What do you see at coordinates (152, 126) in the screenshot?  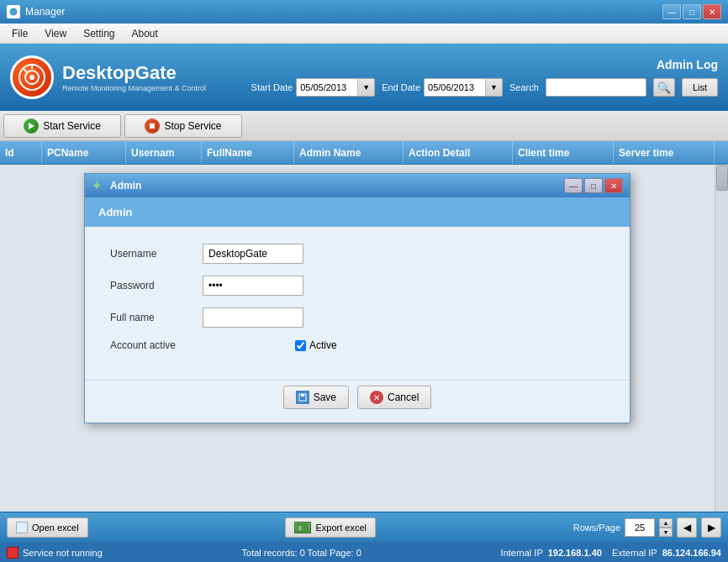 I see `stop-service-icon` at bounding box center [152, 126].